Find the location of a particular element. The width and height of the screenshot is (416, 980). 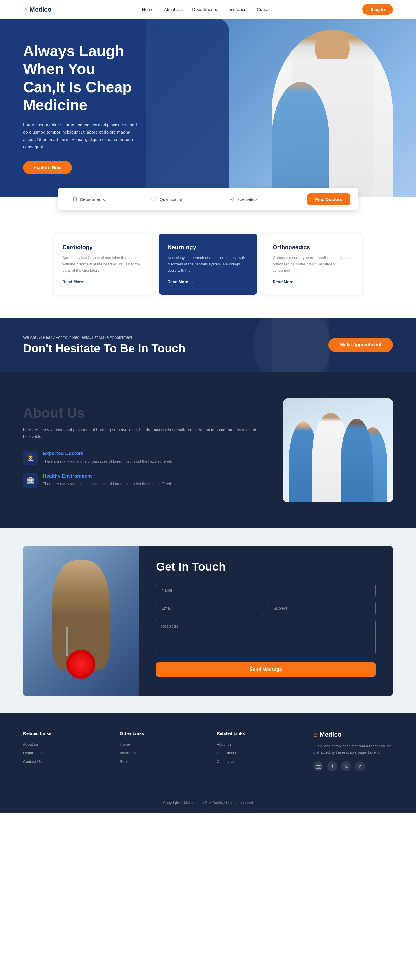

doctors-icon: 👨‍⚕️ is located at coordinates (30, 458).